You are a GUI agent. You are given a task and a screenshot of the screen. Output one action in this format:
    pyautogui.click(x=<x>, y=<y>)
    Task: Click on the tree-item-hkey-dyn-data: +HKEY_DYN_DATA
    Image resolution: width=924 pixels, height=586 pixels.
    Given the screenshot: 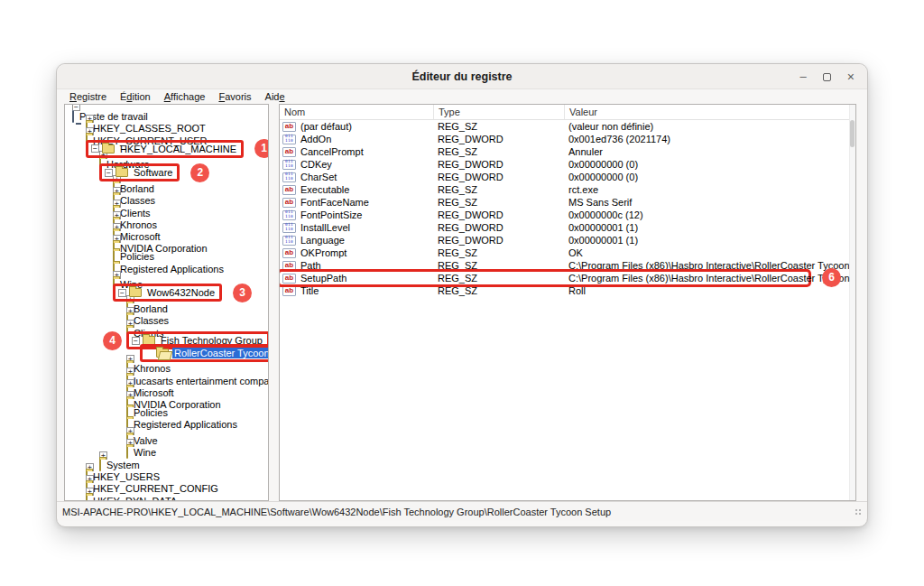 What is the action you would take?
    pyautogui.click(x=166, y=497)
    